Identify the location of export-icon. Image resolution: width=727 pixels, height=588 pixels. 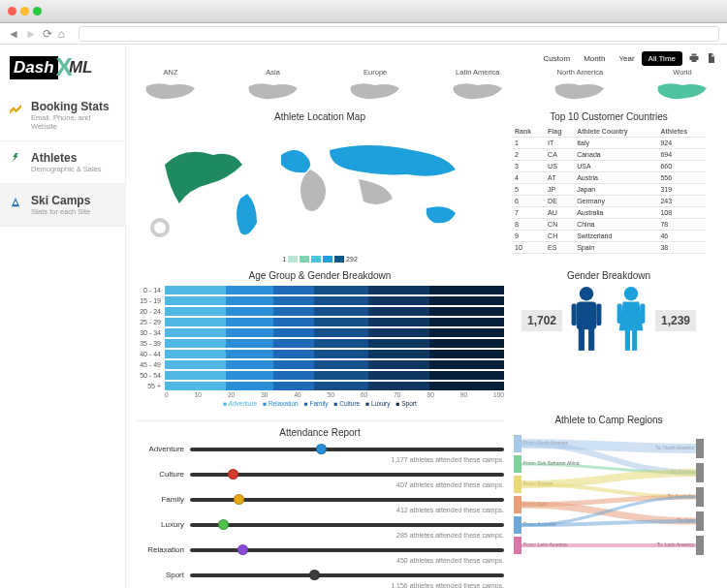
(711, 58).